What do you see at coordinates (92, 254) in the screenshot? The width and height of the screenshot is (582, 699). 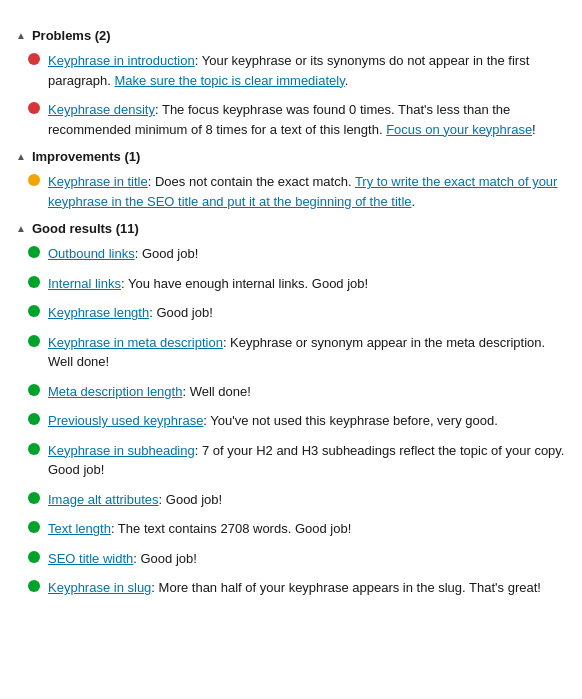 I see `item-link: Outbound links` at bounding box center [92, 254].